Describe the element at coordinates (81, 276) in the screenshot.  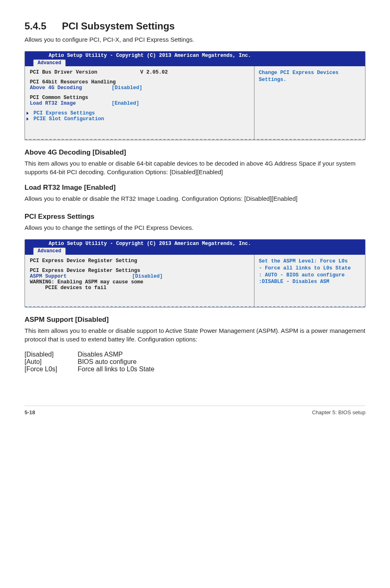
I see `aspm-support-label: ASPM Support` at that location.